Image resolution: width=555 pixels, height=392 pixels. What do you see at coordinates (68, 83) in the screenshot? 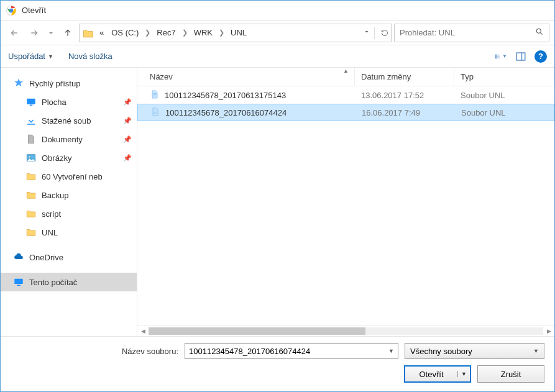
I see `sidebar-quick-access: Rychlý přístup` at bounding box center [68, 83].